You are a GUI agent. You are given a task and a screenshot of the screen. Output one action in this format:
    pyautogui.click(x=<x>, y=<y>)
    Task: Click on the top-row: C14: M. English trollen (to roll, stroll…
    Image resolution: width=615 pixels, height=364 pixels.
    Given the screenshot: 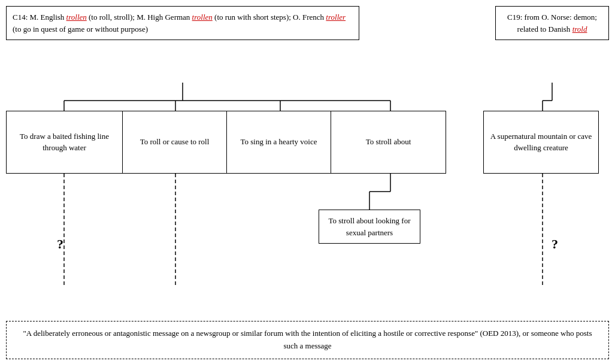 What is the action you would take?
    pyautogui.click(x=308, y=23)
    